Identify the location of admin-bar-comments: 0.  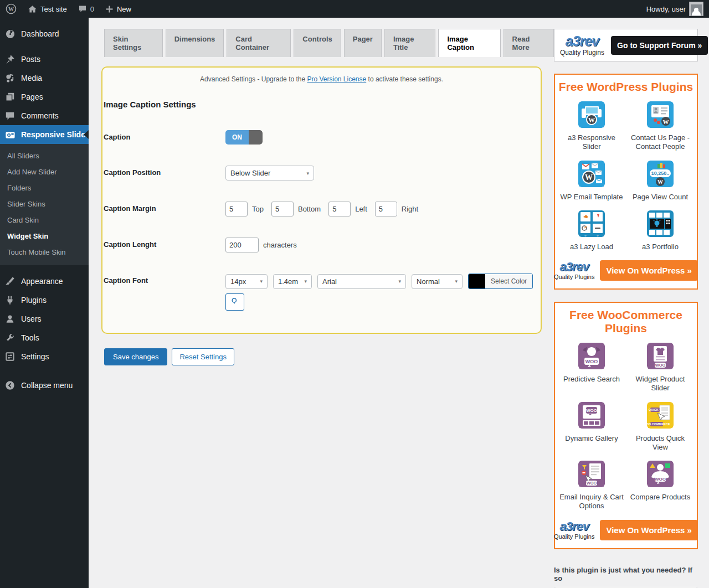
(86, 9).